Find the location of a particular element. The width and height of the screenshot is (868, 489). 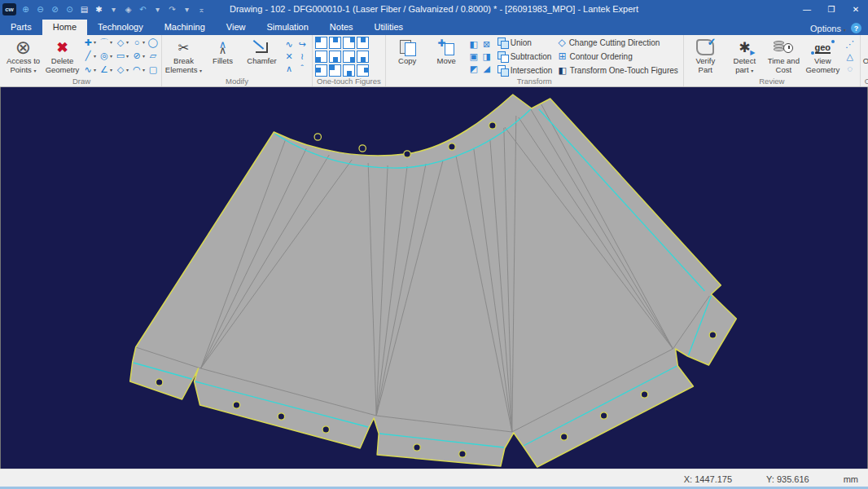

tab-home: Home is located at coordinates (65, 28).